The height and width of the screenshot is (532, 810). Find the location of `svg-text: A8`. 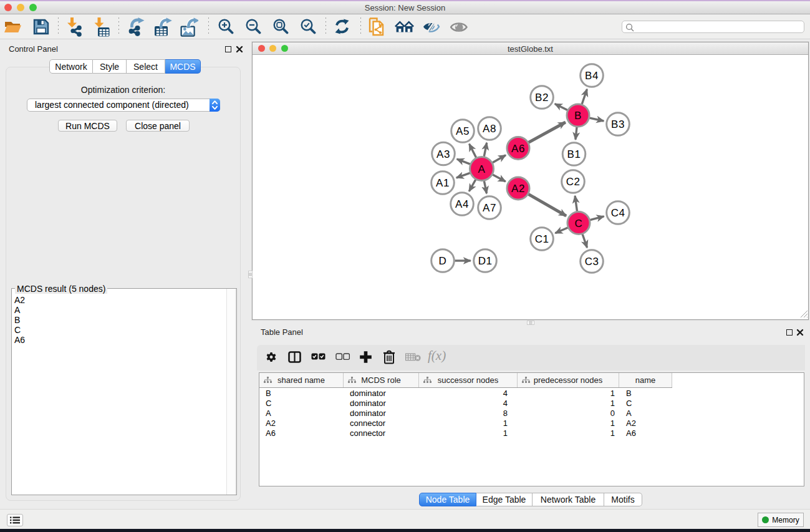

svg-text: A8 is located at coordinates (489, 128).